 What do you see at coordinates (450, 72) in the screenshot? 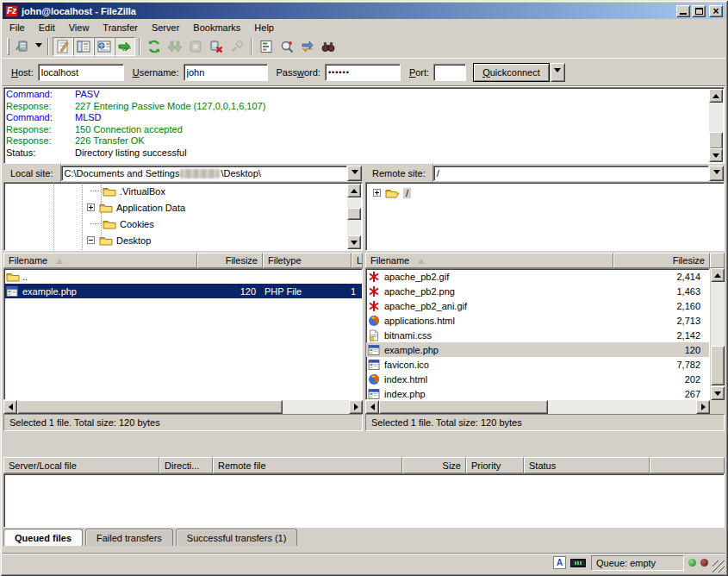
I see `port-input` at bounding box center [450, 72].